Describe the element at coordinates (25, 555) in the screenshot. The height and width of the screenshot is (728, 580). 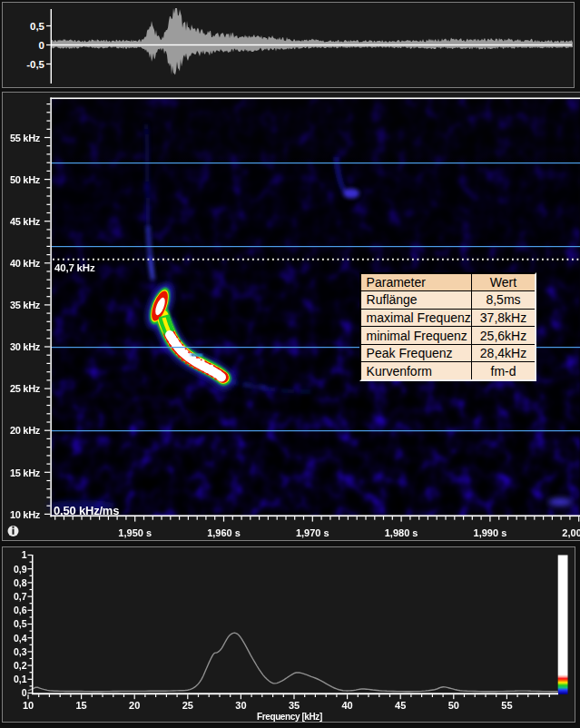
I see `svg-text: 1` at that location.